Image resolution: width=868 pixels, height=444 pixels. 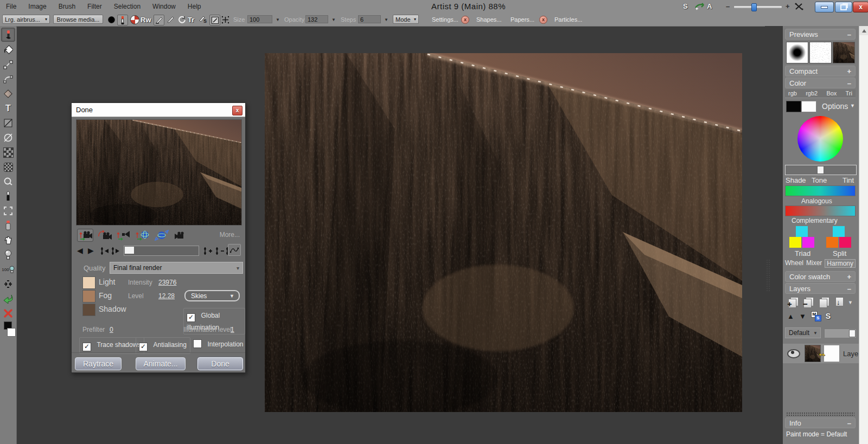 What do you see at coordinates (8, 152) in the screenshot?
I see `pattern-large-tool` at bounding box center [8, 152].